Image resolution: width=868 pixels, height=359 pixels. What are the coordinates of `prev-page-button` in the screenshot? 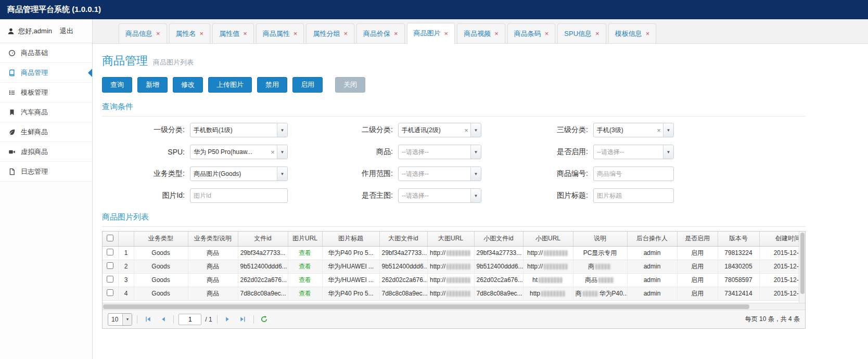 It's located at (163, 319).